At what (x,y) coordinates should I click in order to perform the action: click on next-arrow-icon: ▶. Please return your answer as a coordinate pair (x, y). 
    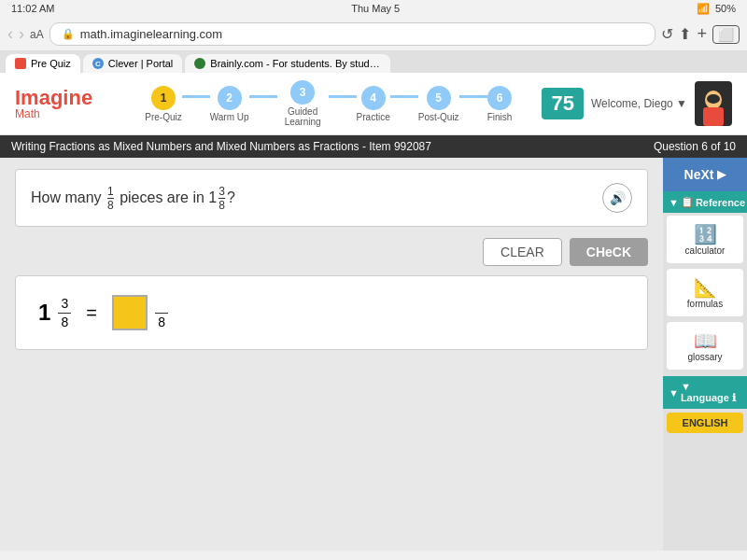
    Looking at the image, I should click on (721, 175).